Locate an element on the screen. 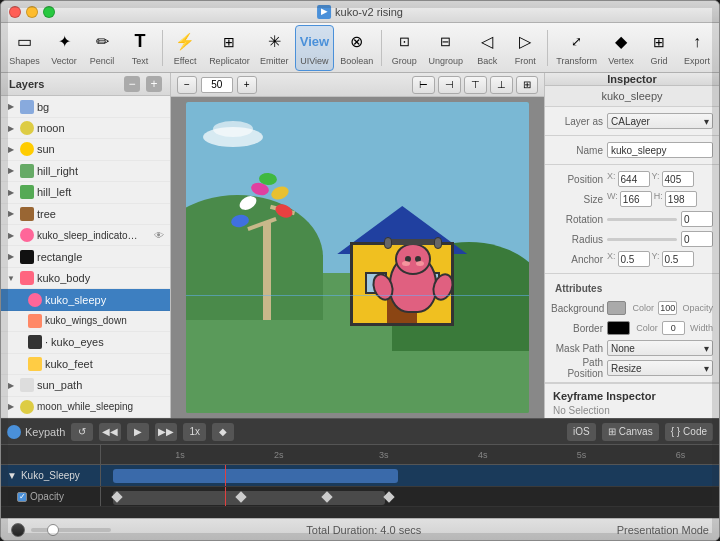 The image size is (720, 541). align-left-button: ⊢ is located at coordinates (424, 85).